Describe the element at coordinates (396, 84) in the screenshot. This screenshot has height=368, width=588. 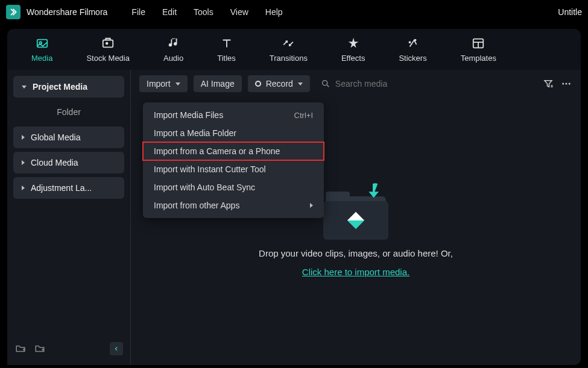
I see `search-input` at that location.